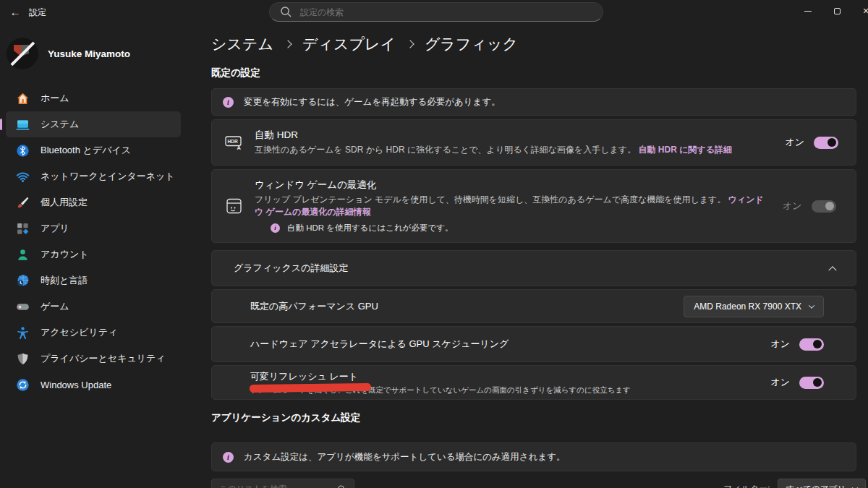 The image size is (868, 488). What do you see at coordinates (534, 206) in the screenshot?
I see `windowed-games-card: ウィンドウ ゲームの最適化 フリップ プレゼンテーション モデルを使用して、待機…` at bounding box center [534, 206].